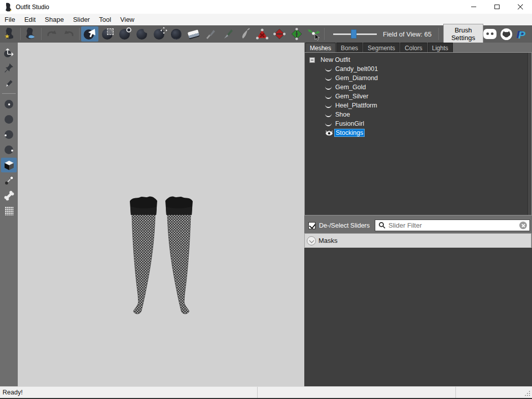 This screenshot has height=399, width=532. I want to click on chevron-down-icon, so click(311, 241).